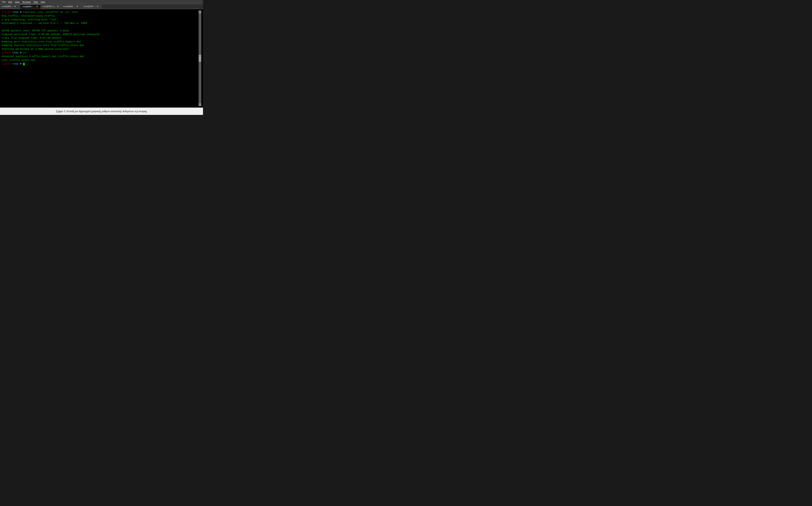 The width and height of the screenshot is (812, 506). Describe the element at coordinates (200, 58) in the screenshot. I see `scroll-thumb` at that location.